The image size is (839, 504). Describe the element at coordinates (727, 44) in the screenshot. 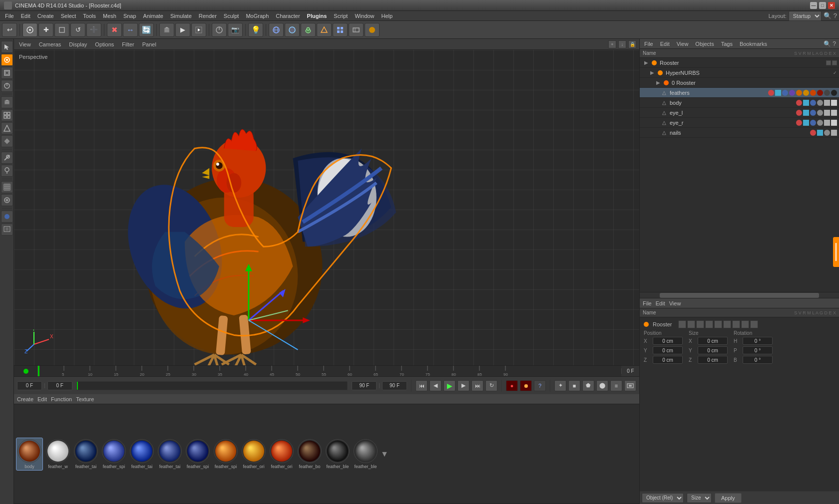

I see `obj-menu-tags: Tags` at that location.